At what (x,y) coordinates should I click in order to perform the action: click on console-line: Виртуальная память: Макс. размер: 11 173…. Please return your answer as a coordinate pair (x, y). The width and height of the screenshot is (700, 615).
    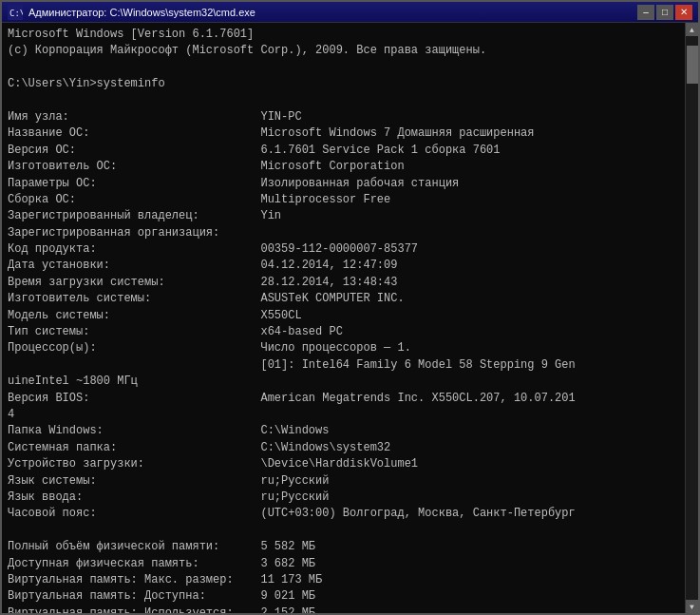
    Looking at the image, I should click on (344, 580).